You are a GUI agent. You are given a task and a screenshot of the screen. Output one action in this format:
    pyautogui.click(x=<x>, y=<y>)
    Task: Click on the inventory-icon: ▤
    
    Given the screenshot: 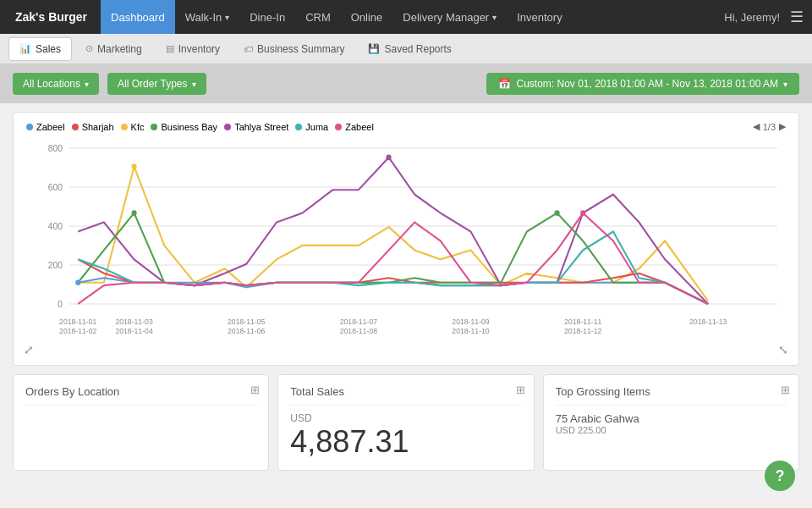 What is the action you would take?
    pyautogui.click(x=170, y=49)
    